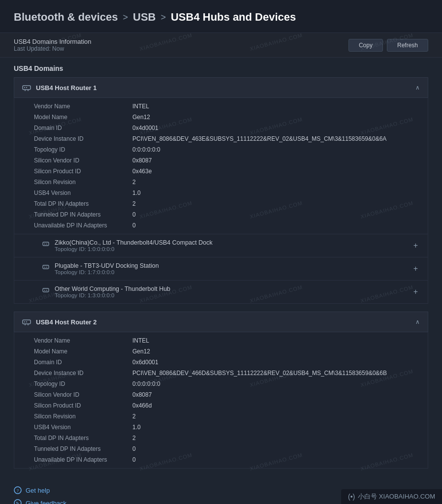 Image resolution: width=442 pixels, height=504 pixels. What do you see at coordinates (397, 497) in the screenshot?
I see `branding-text: 小白号 XIAOBAIHAO.COM` at bounding box center [397, 497].